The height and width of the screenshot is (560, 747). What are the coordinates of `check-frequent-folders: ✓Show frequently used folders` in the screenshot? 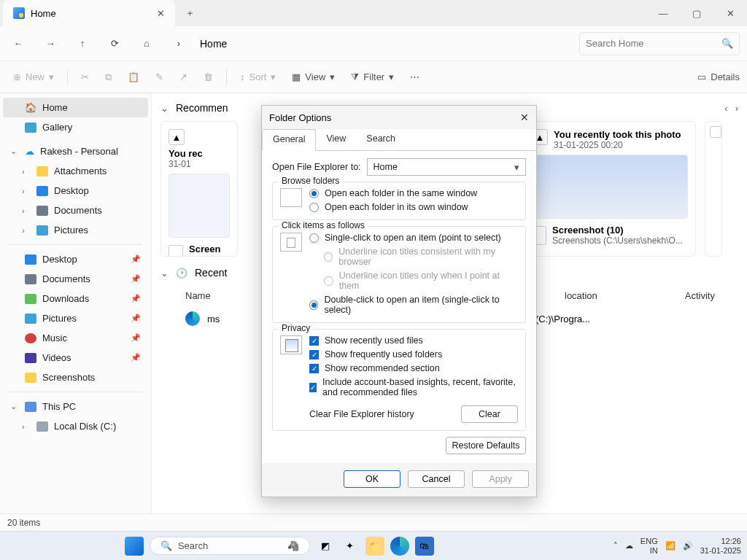 It's located at (414, 354).